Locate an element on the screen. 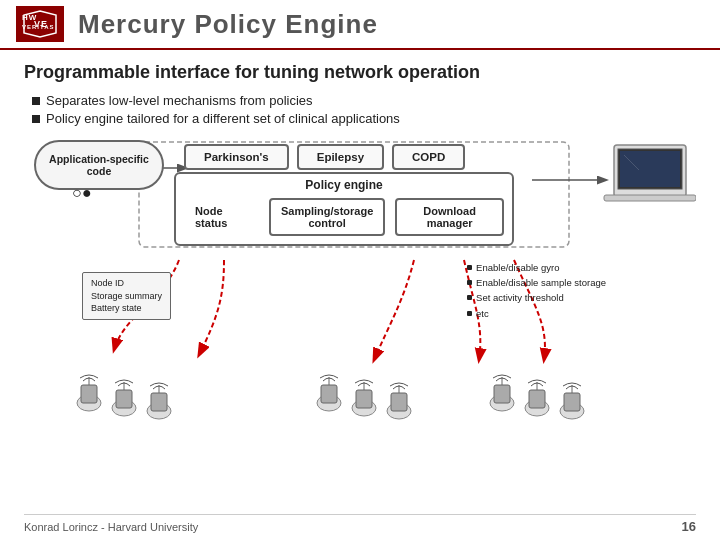 The height and width of the screenshot is (540, 720). epilepsy-box: Epilepsy is located at coordinates (340, 157).